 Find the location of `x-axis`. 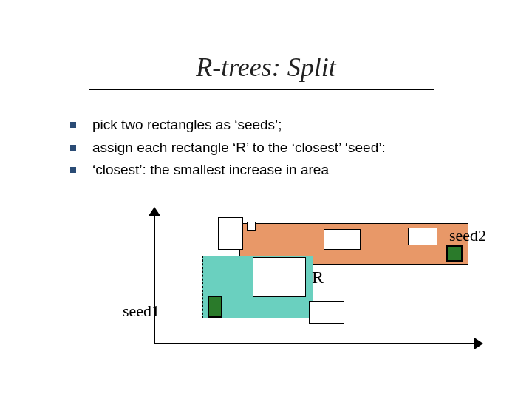

x-axis is located at coordinates (316, 344).